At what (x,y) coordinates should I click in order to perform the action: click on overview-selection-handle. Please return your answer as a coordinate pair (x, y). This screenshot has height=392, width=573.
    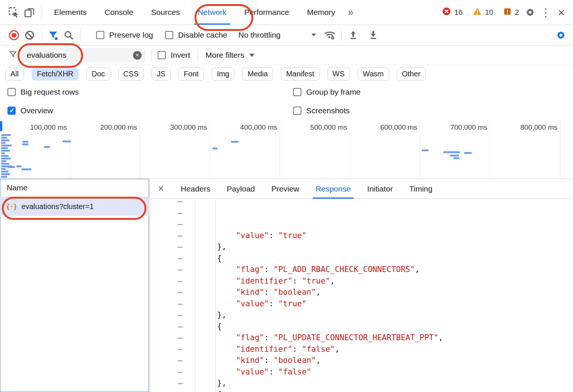
    Looking at the image, I should click on (1, 126).